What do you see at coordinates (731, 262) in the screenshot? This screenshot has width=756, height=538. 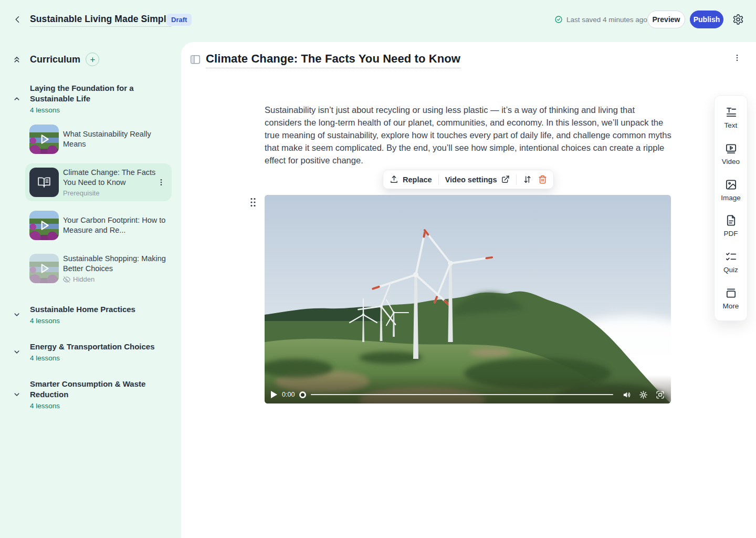 I see `insert-quiz-button: Quiz` at bounding box center [731, 262].